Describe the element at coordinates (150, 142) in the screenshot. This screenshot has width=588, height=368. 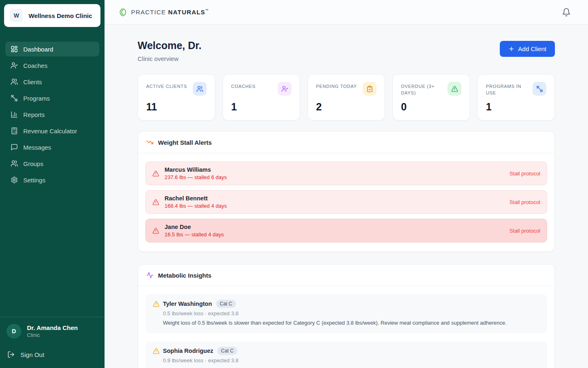
I see `trending-down-icon` at that location.